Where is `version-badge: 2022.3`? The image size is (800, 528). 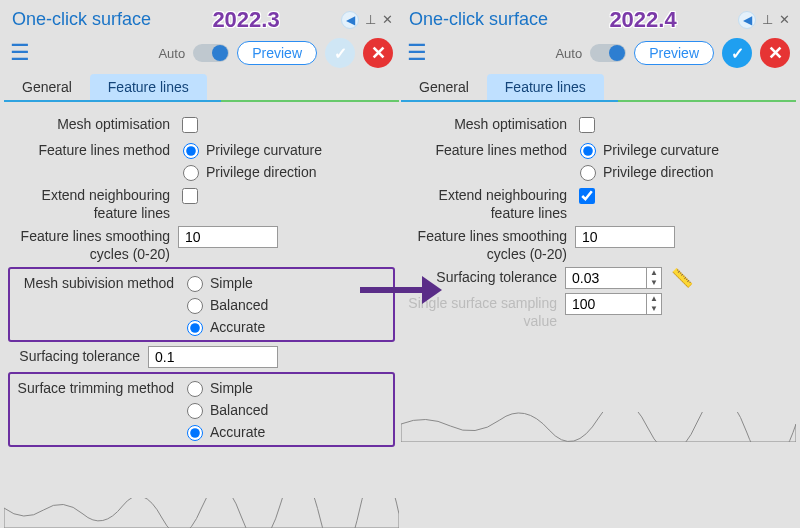
version-badge: 2022.3 is located at coordinates (246, 20).